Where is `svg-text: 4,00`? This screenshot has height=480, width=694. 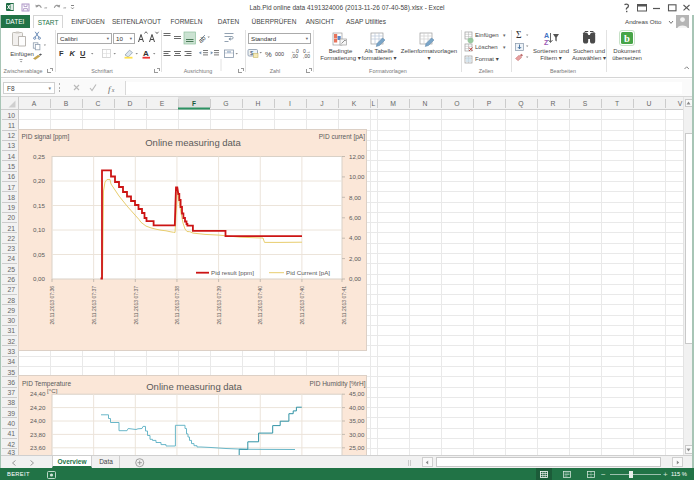 svg-text: 4,00 is located at coordinates (356, 238).